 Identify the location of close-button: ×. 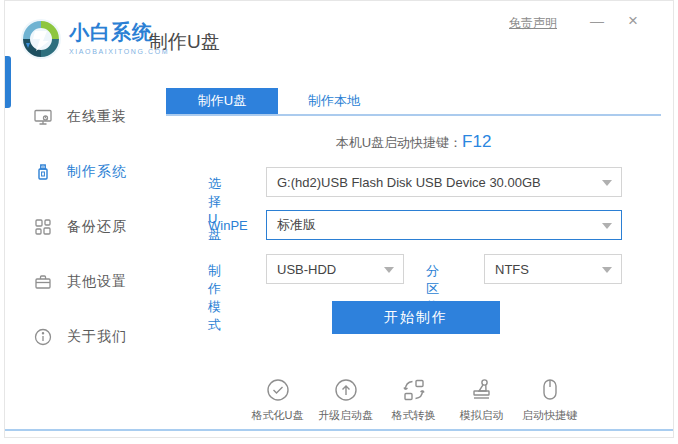
(633, 21).